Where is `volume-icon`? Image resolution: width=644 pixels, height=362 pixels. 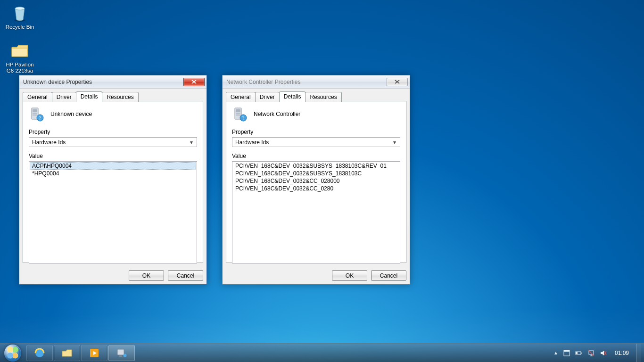
volume-icon is located at coordinates (603, 353).